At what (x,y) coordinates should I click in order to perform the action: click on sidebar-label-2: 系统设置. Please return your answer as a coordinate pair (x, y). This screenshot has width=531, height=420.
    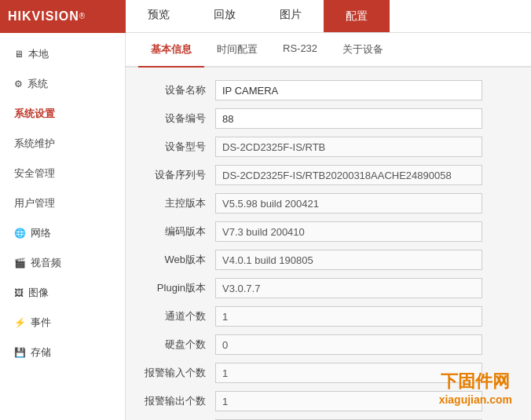
    Looking at the image, I should click on (35, 114).